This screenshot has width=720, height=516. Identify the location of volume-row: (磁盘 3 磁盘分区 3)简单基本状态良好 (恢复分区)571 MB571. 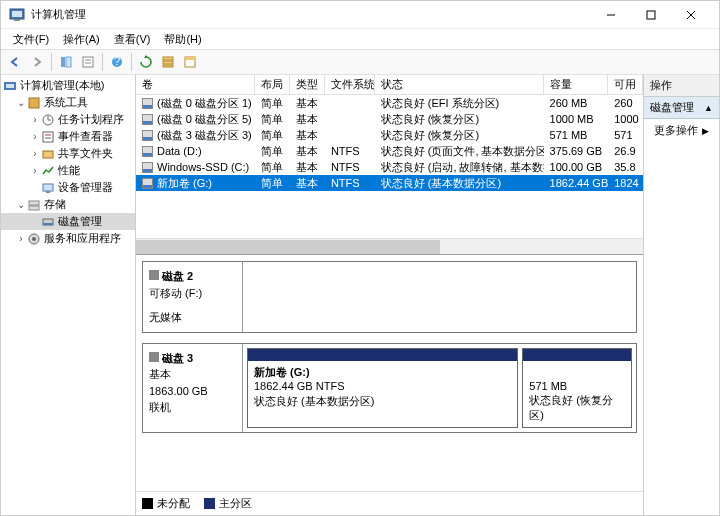
(390, 135).